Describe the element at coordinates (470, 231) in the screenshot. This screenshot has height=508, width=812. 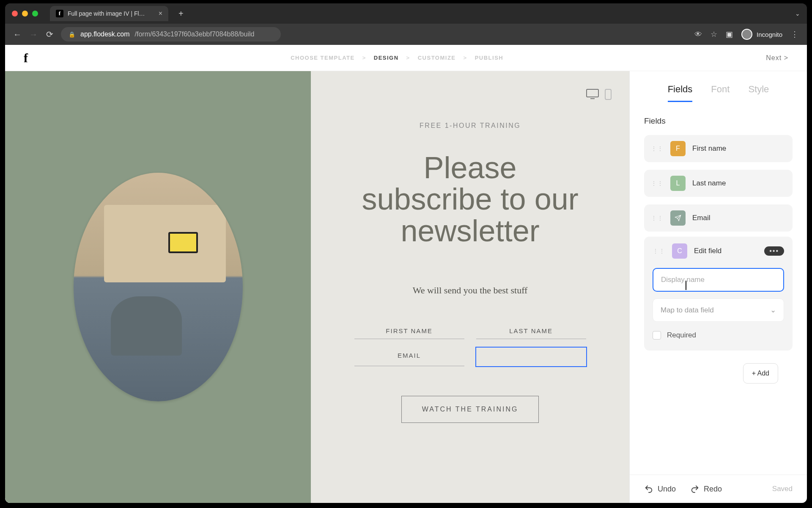
I see `headline-line: newsletter` at that location.